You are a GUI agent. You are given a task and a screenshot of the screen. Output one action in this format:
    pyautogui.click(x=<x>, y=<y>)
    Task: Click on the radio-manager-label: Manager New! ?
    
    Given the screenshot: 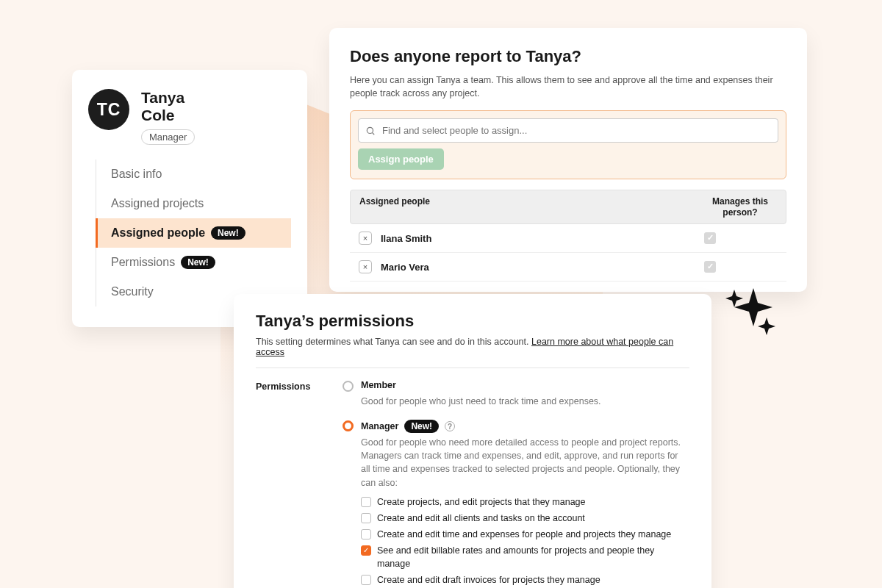 What is the action you would take?
    pyautogui.click(x=408, y=426)
    